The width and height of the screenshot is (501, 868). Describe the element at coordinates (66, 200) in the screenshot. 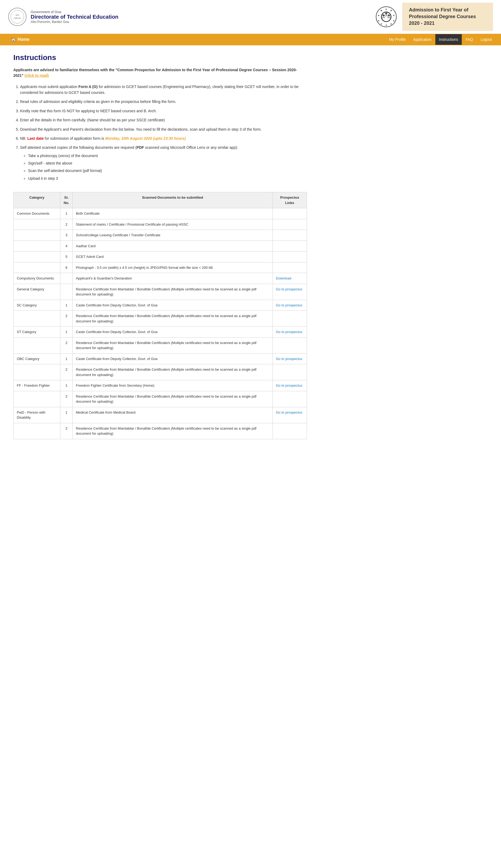

I see `col-sr: Sr.No.` at that location.